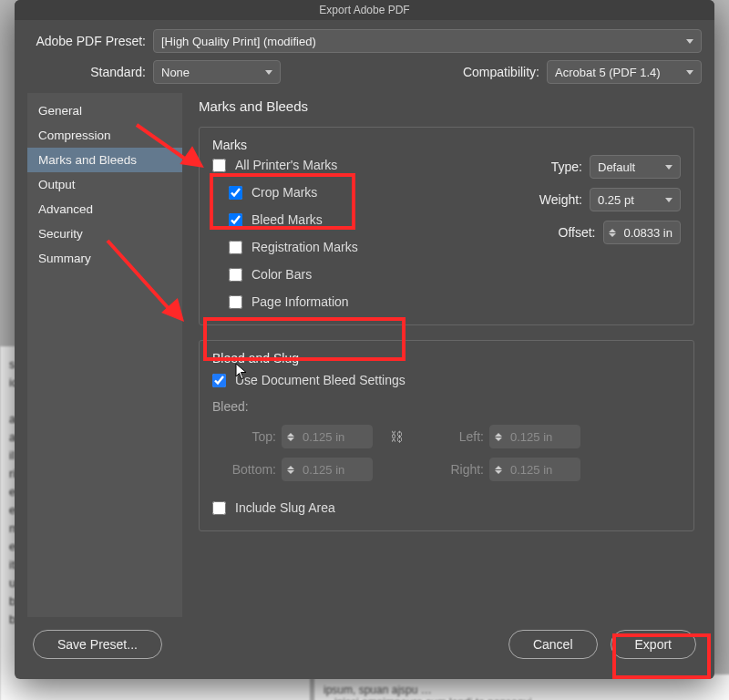 This screenshot has height=700, width=729. I want to click on bleed-right-stepper: 0.125 in, so click(535, 469).